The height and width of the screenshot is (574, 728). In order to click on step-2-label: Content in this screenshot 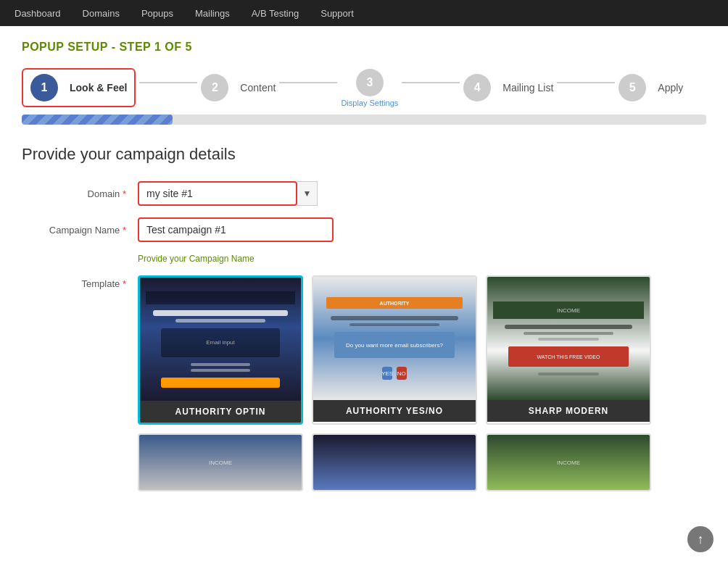, I will do `click(258, 88)`.